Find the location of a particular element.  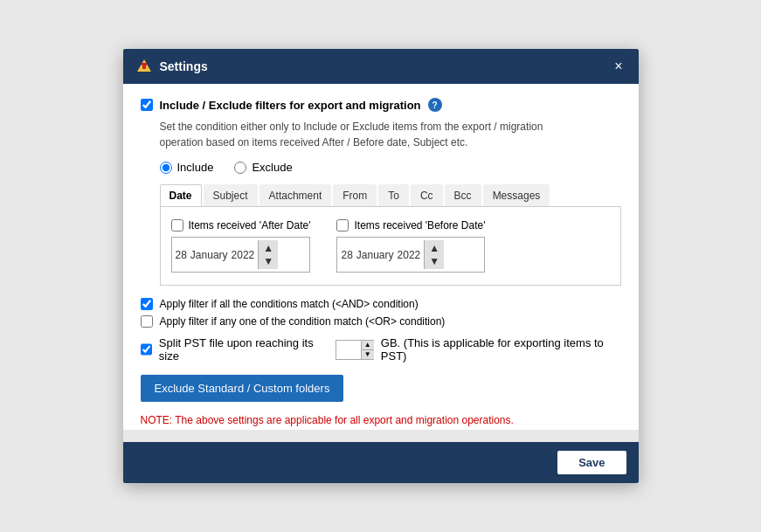

before-date-dropdown: ▲ ▼ is located at coordinates (433, 255).